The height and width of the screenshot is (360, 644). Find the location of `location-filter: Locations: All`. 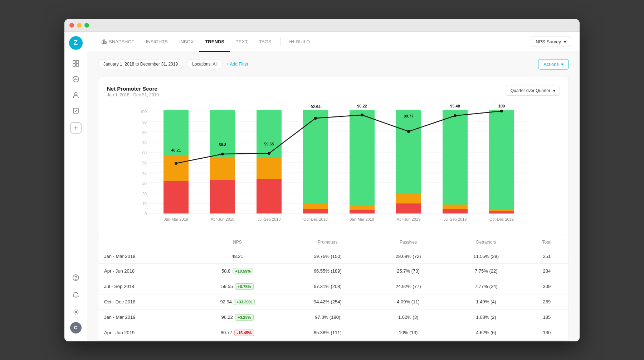

location-filter: Locations: All is located at coordinates (205, 64).